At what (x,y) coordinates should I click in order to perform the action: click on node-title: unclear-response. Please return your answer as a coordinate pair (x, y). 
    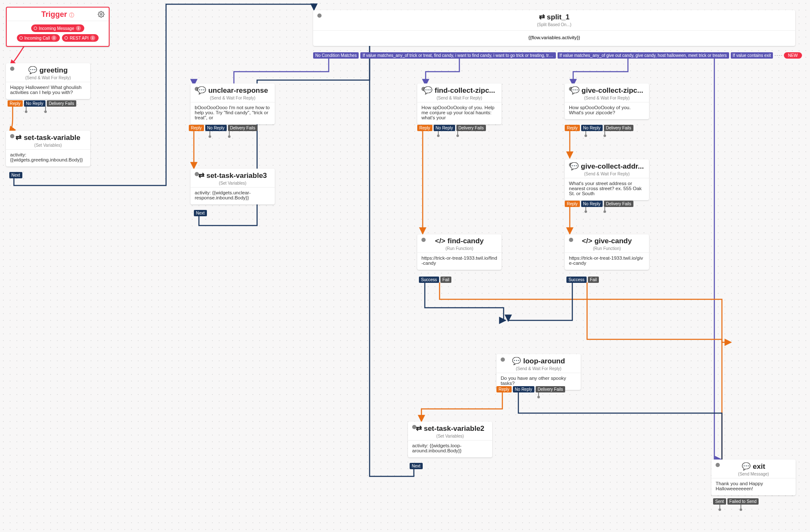
    Looking at the image, I should click on (238, 91).